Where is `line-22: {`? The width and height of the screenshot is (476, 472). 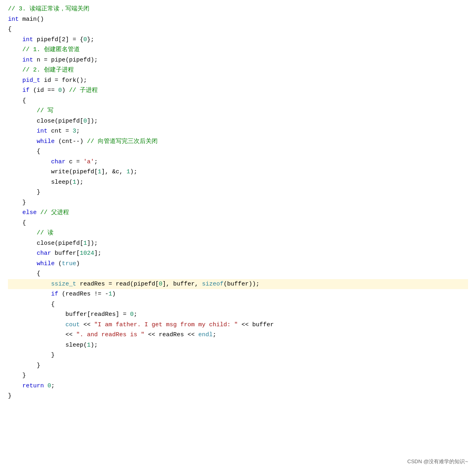 line-22: { is located at coordinates (238, 223).